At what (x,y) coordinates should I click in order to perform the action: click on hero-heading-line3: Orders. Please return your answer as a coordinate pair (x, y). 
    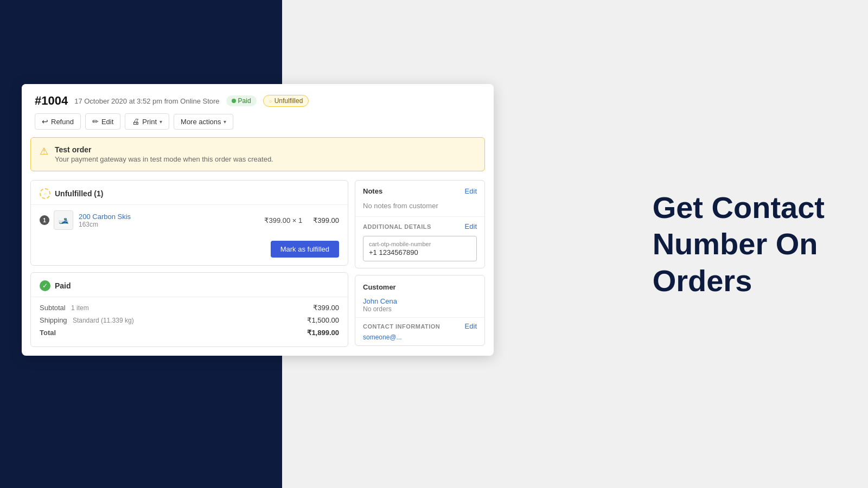
    Looking at the image, I should click on (703, 281).